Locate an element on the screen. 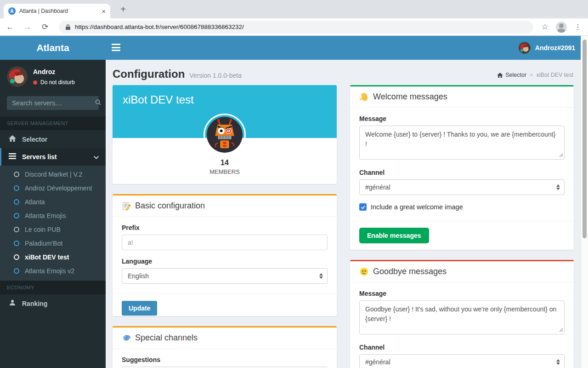 The image size is (588, 368). sidebar-item-label: Ranking is located at coordinates (35, 304).